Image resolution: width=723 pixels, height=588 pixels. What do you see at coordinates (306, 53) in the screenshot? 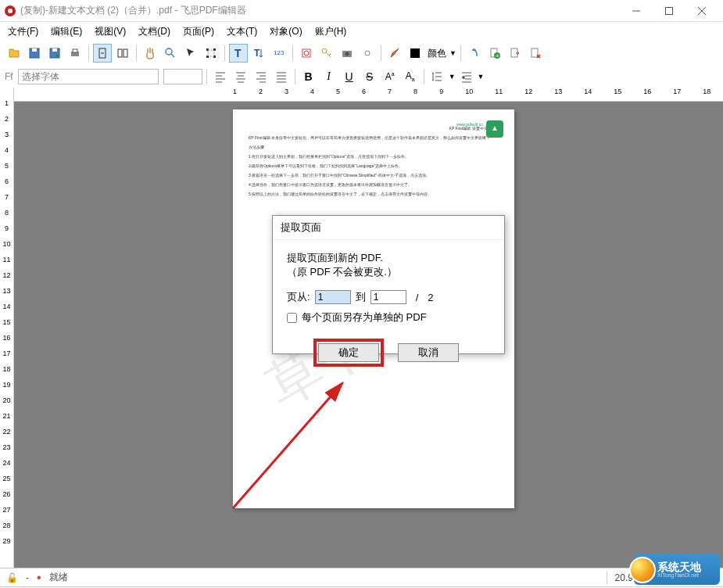
I see `stamp-button` at bounding box center [306, 53].